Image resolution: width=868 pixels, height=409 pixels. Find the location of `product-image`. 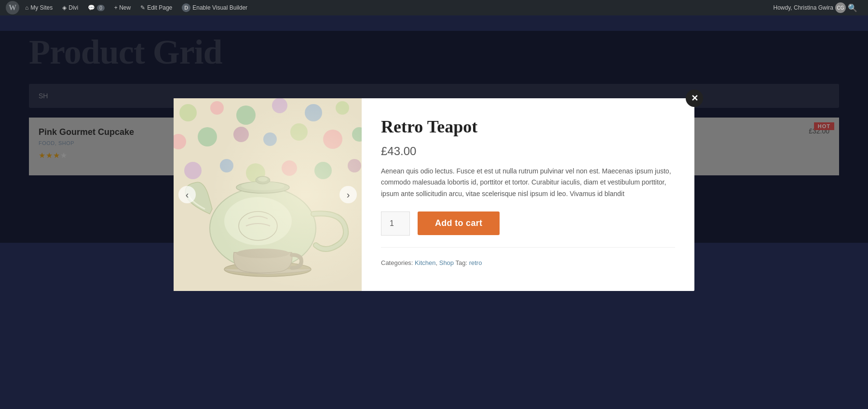

product-image is located at coordinates (268, 195).